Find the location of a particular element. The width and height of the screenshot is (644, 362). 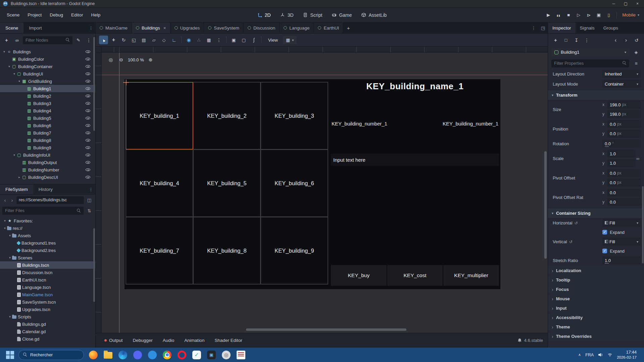

file-tree-row: Buildings.tscn is located at coordinates (48, 265).